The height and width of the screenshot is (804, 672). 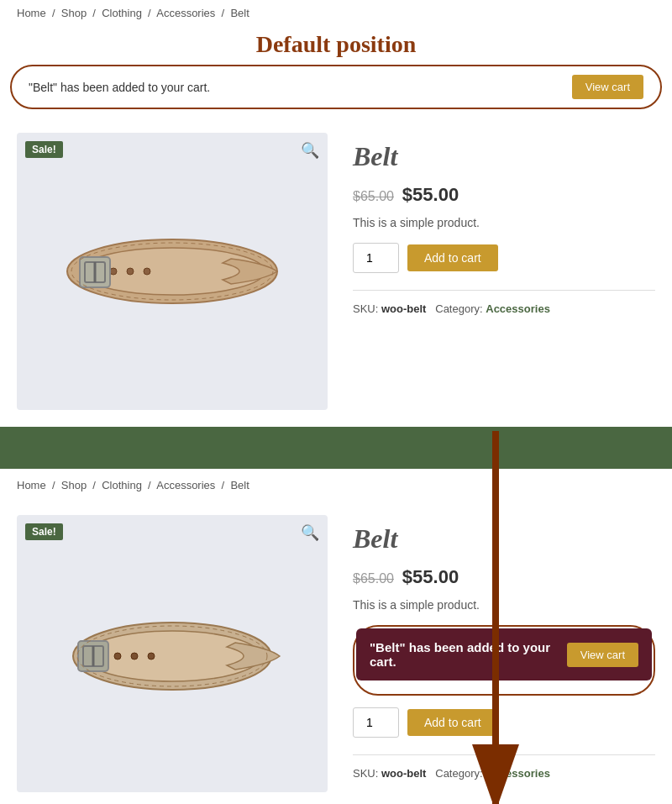 I want to click on top-price-old: $65.00, so click(x=373, y=197).